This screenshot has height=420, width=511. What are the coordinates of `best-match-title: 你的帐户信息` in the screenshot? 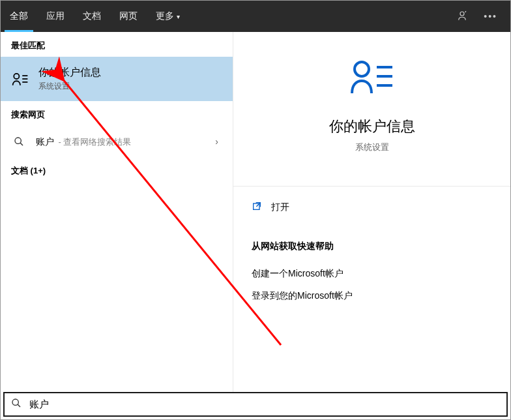 It's located at (70, 73).